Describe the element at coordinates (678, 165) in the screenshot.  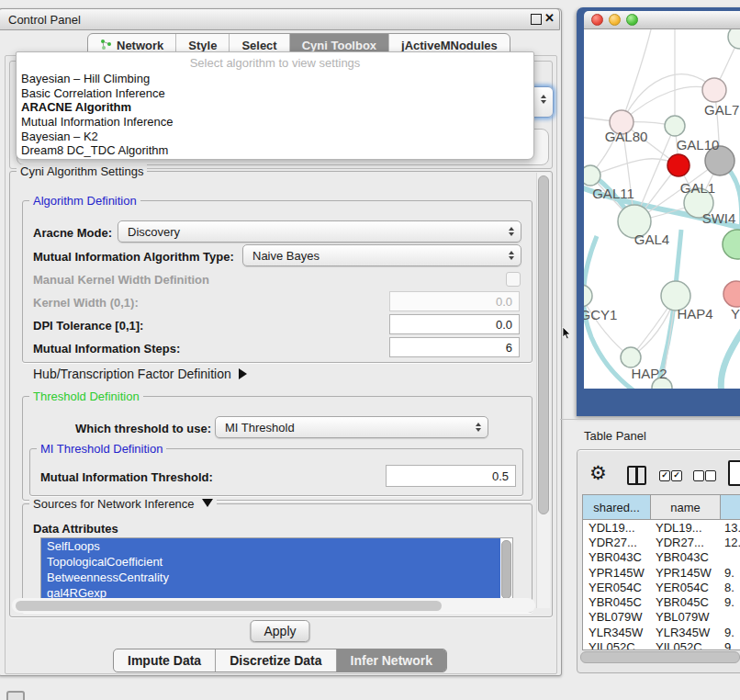
I see `node-red` at that location.